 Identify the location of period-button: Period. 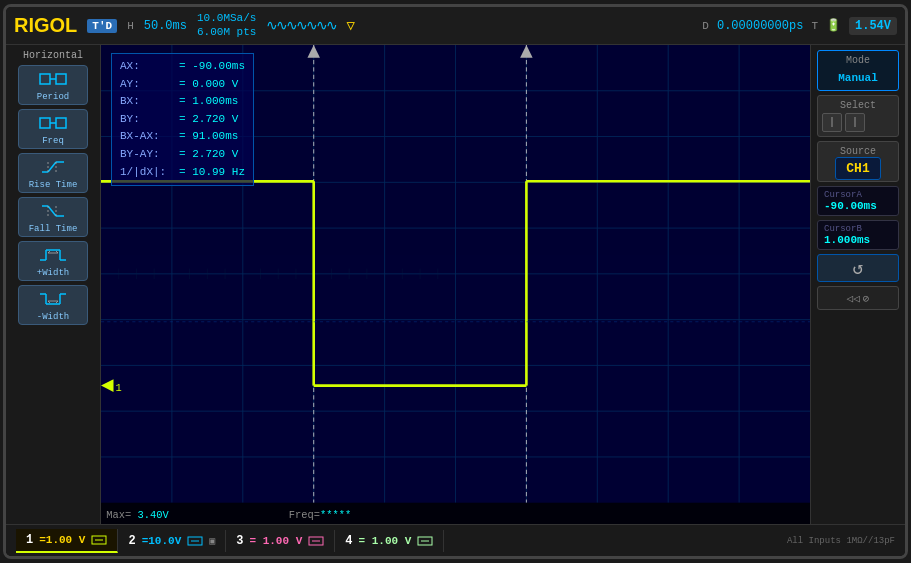
(53, 85).